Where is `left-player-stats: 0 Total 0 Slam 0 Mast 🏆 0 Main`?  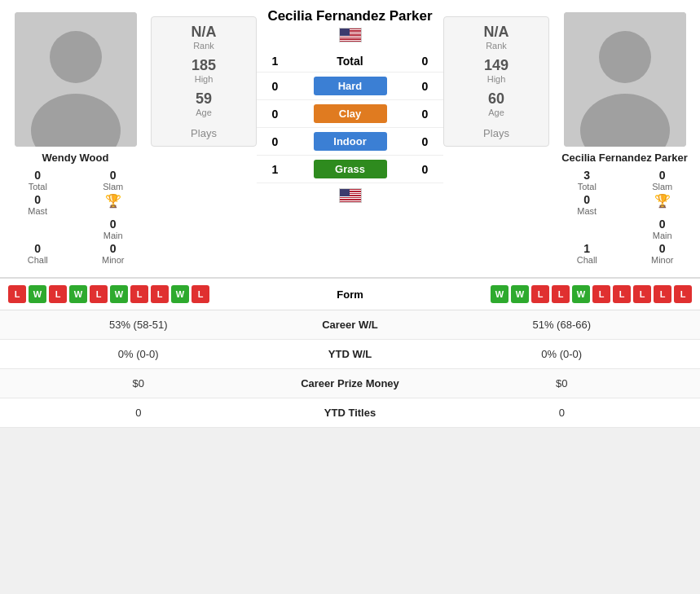 left-player-stats: 0 Total 0 Slam 0 Mast 🏆 0 Main is located at coordinates (75, 217).